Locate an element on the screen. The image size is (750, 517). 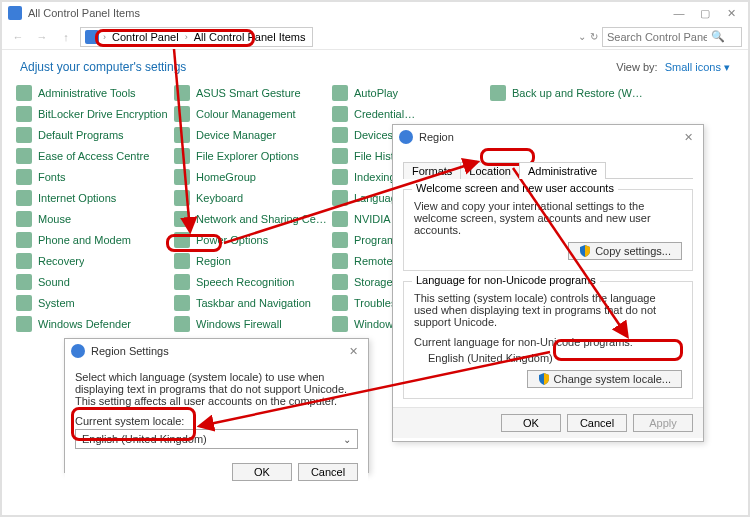
control-panel-item: Ease of Access Centre is located at coordinates (93, 156).